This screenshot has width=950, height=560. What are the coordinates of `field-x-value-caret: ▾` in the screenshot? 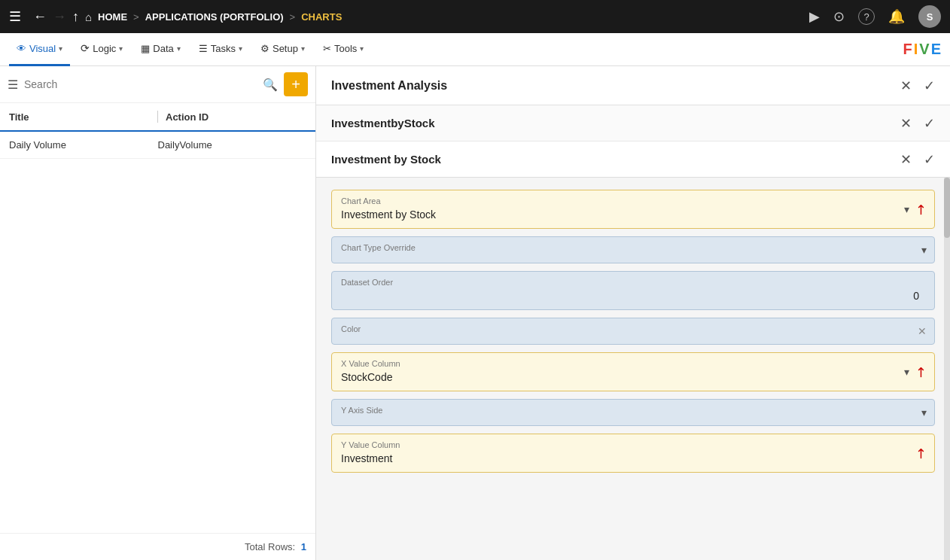 It's located at (906, 372).